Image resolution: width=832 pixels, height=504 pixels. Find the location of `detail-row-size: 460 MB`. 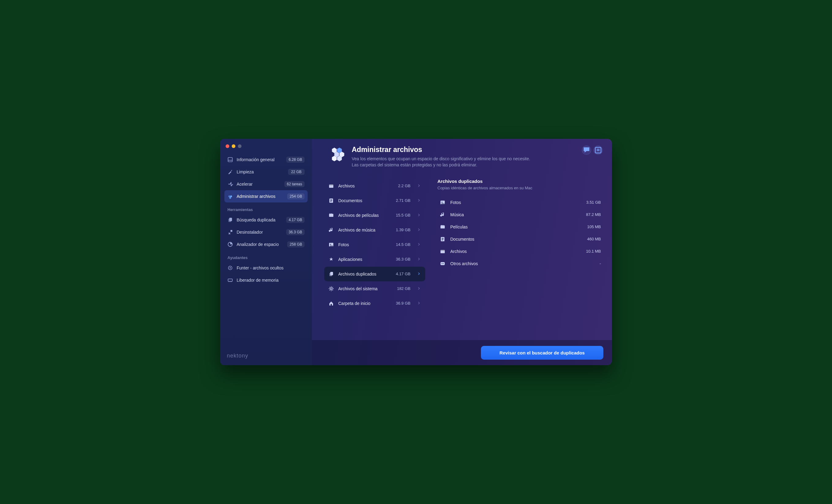

detail-row-size: 460 MB is located at coordinates (594, 239).